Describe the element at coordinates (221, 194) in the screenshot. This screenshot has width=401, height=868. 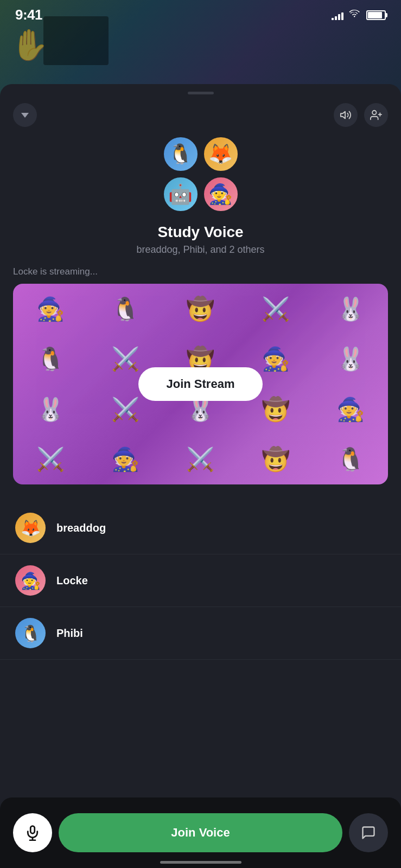
I see `avatar-4: 🧙` at that location.